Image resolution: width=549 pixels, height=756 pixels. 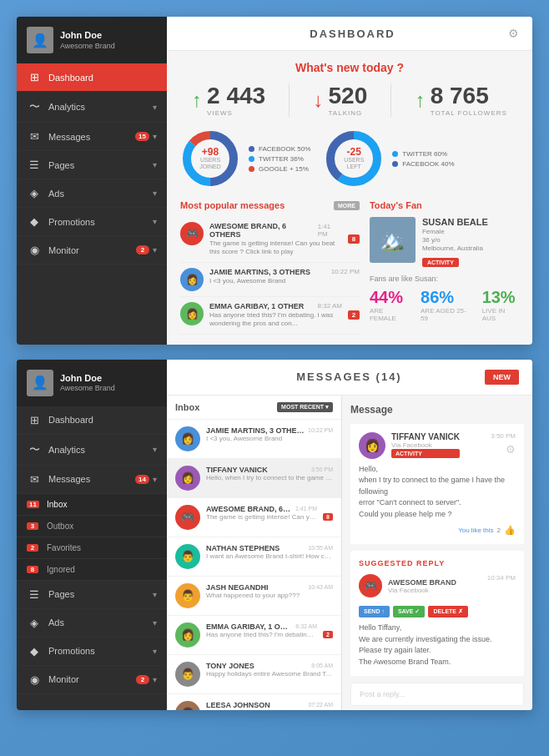 I want to click on stat-female-num: 44%, so click(x=390, y=297).